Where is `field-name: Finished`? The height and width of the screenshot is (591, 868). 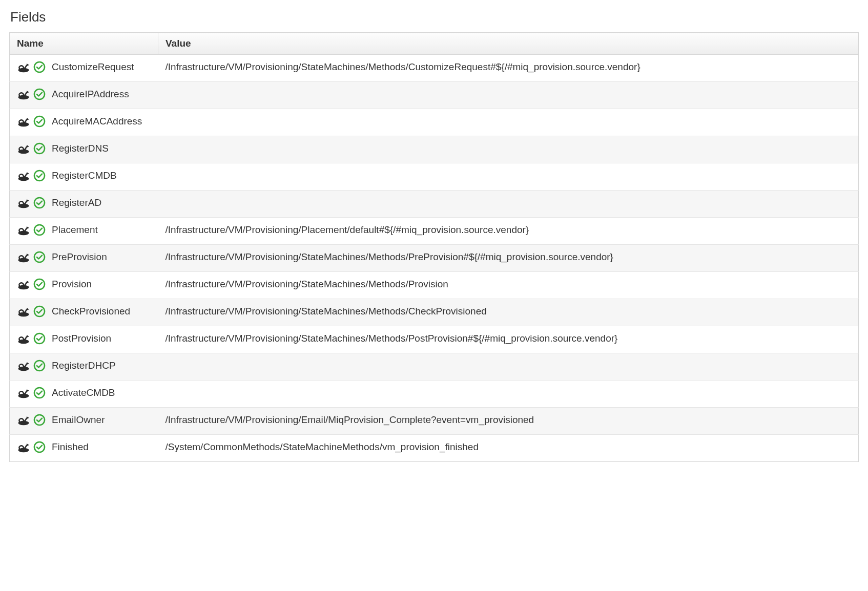 field-name: Finished is located at coordinates (70, 447).